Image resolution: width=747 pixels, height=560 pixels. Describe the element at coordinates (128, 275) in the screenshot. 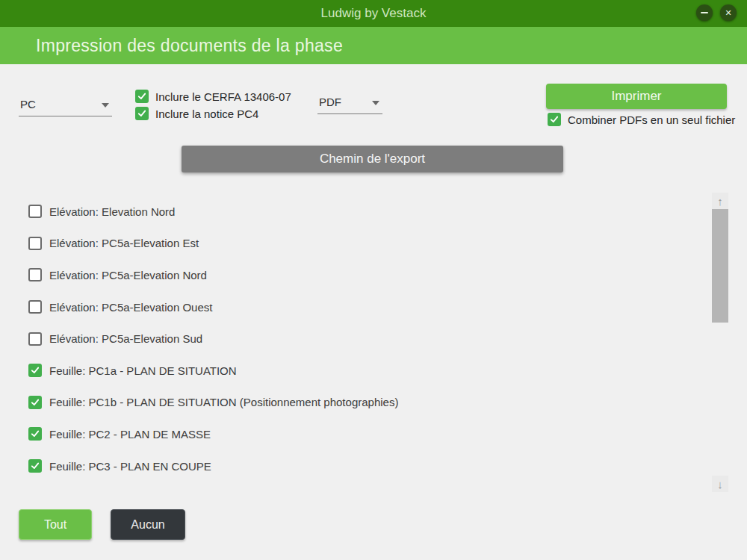

I see `list-item-label: Elévation: PC5a-Elevation Nord` at that location.